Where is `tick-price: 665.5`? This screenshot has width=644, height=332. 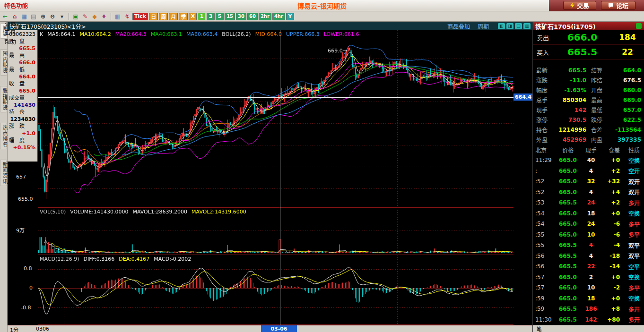
tick-price: 665.5 is located at coordinates (568, 245).